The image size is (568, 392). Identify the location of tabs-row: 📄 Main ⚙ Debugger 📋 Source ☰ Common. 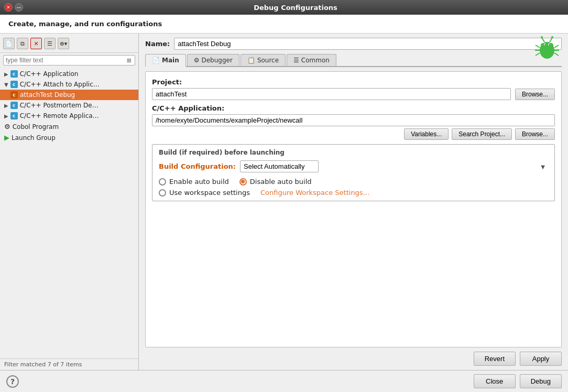
(353, 61).